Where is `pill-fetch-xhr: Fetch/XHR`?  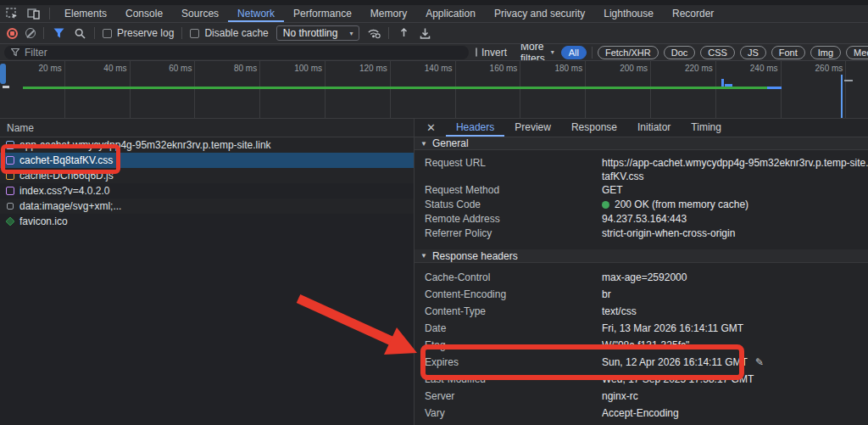
pill-fetch-xhr: Fetch/XHR is located at coordinates (628, 53).